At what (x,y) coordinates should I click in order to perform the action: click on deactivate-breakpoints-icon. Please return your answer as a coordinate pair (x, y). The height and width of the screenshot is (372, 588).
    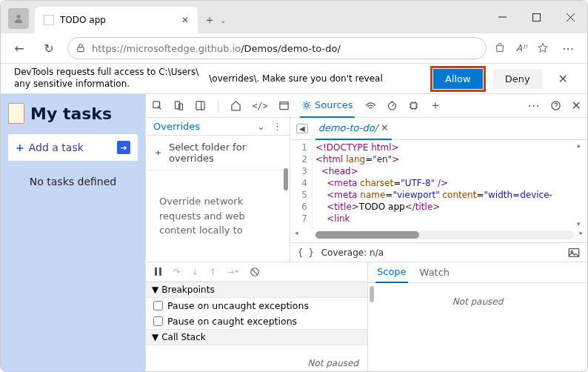
    Looking at the image, I should click on (255, 272).